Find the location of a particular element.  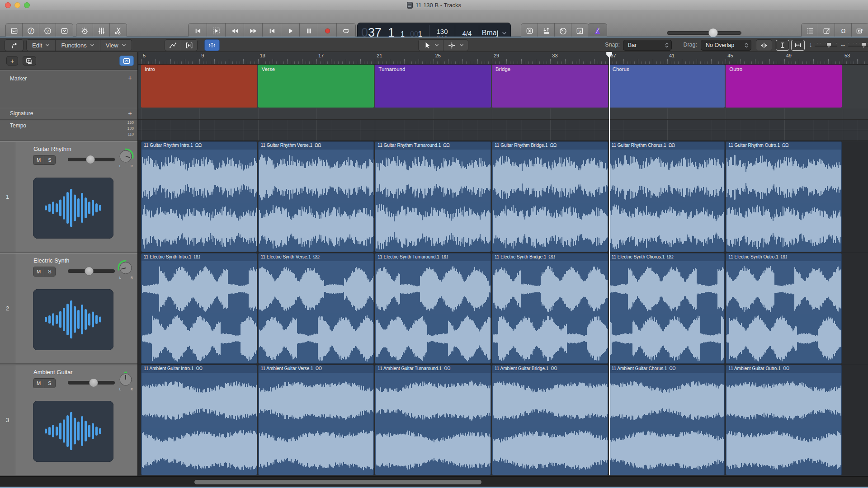

show-automation-button is located at coordinates (173, 45).